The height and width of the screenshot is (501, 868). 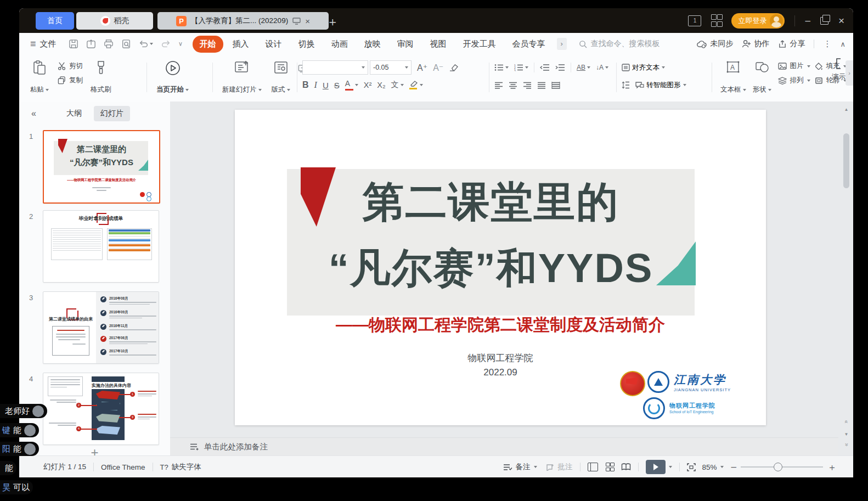 I want to click on more-tabs-icon: ›, so click(x=562, y=44).